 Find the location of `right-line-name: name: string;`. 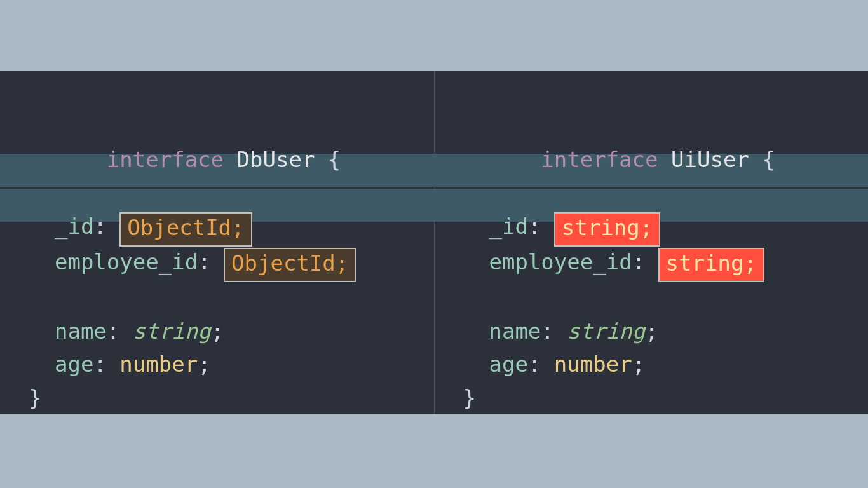

right-line-name: name: string; is located at coordinates (660, 332).